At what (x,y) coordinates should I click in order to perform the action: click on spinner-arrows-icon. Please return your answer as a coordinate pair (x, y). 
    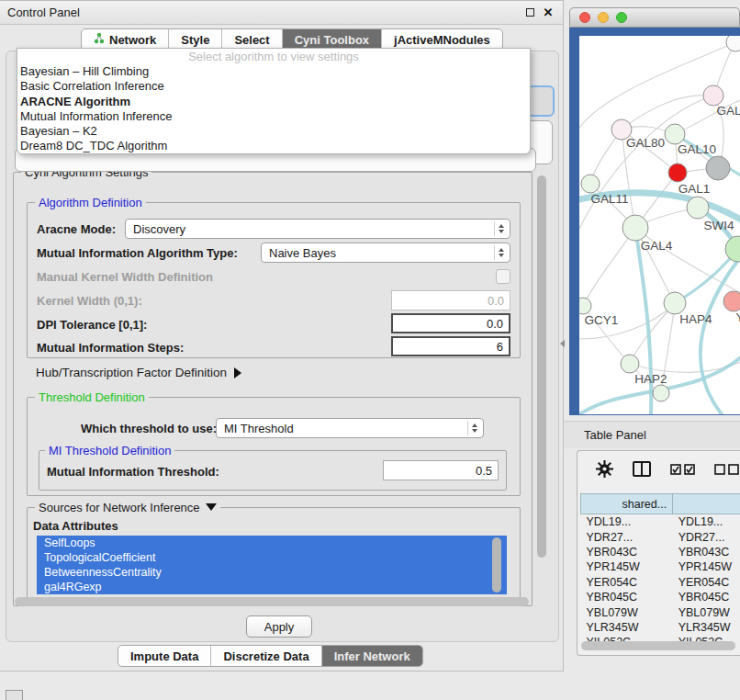
    Looking at the image, I should click on (501, 253).